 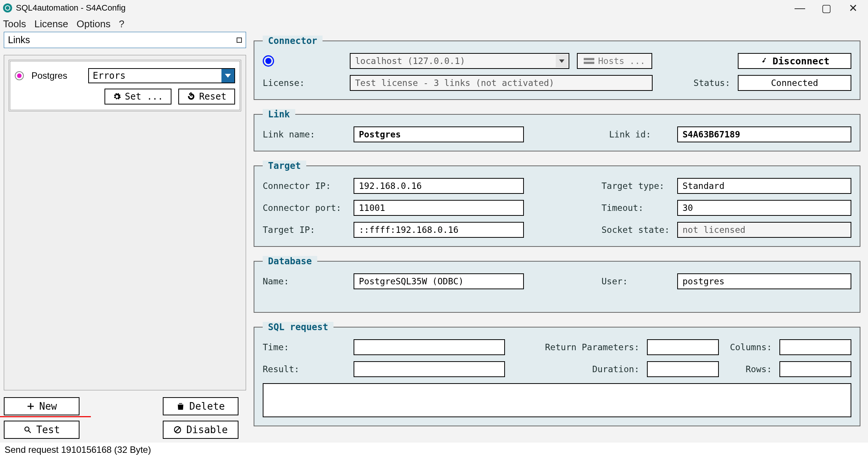 I want to click on new-button: New, so click(x=42, y=406).